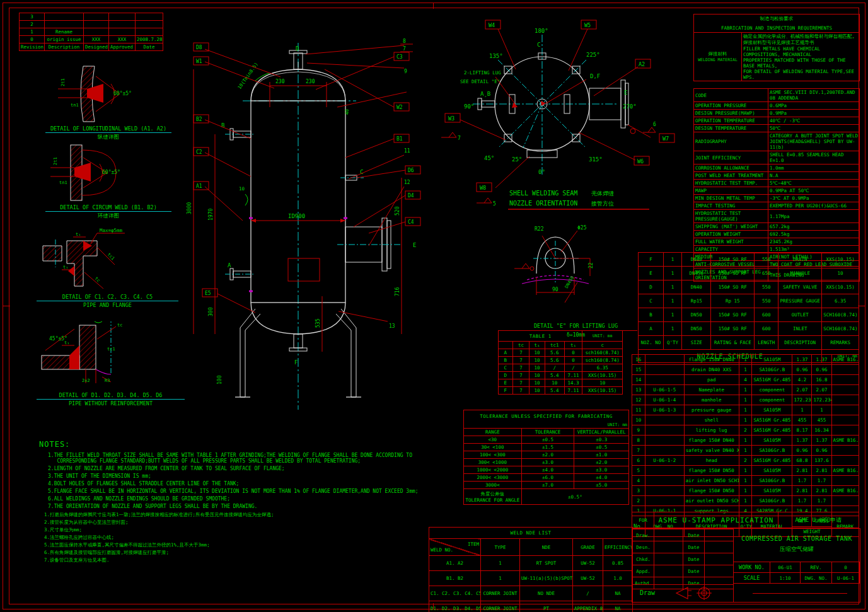  What do you see at coordinates (122, 47) in the screenshot?
I see `table-cell: Approved by` at bounding box center [122, 47].